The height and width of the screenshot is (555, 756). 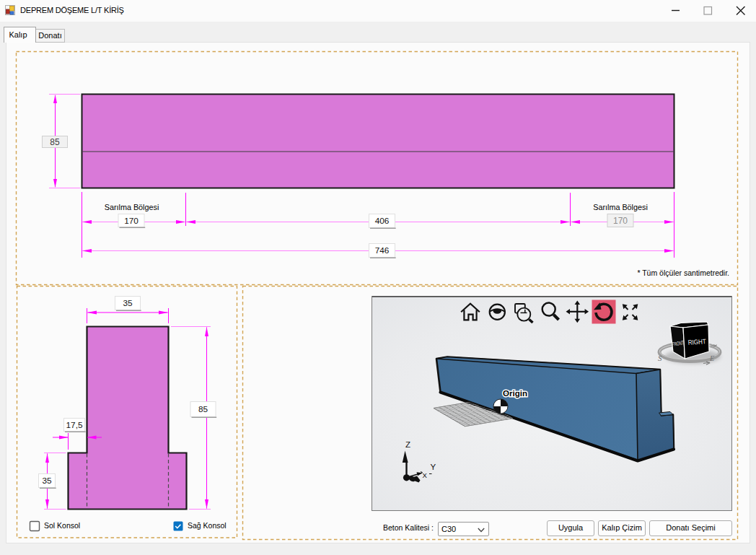 I want to click on svg-text: E, so click(x=711, y=358).